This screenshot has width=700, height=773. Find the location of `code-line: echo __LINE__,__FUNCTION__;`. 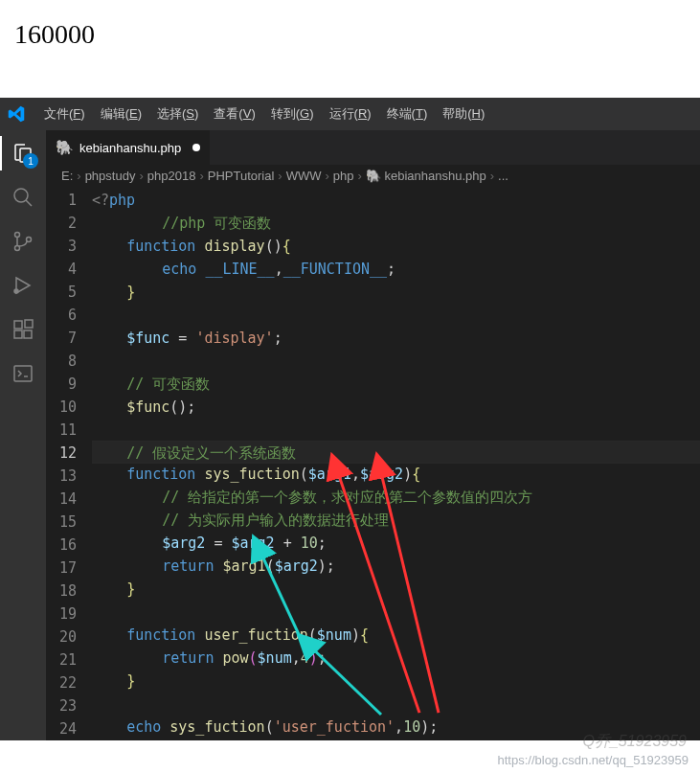

code-line: echo __LINE__,__FUNCTION__; is located at coordinates (396, 269).